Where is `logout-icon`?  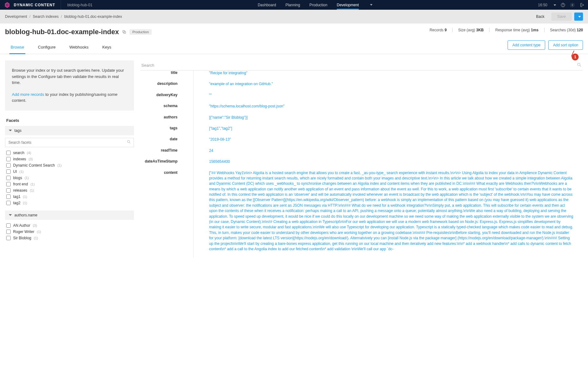 logout-icon is located at coordinates (582, 5).